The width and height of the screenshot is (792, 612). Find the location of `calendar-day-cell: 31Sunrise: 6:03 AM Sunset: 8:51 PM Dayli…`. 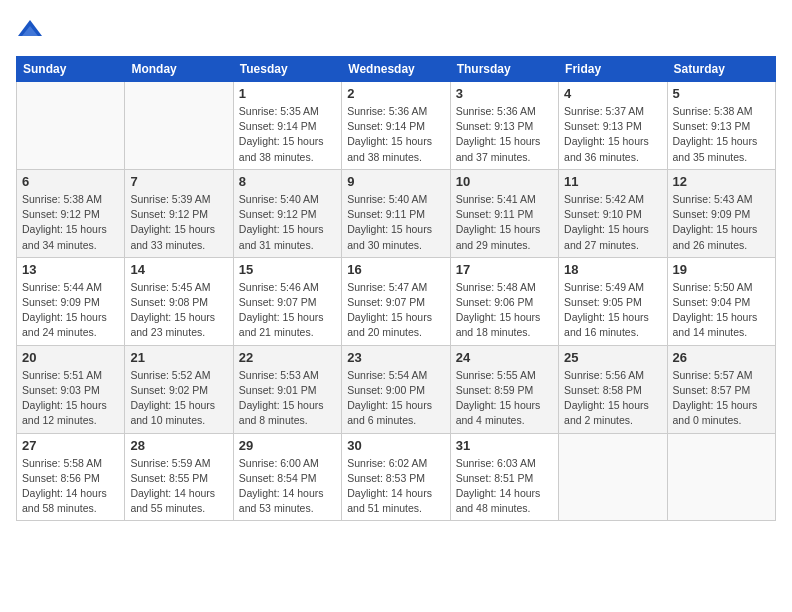

calendar-day-cell: 31Sunrise: 6:03 AM Sunset: 8:51 PM Dayli… is located at coordinates (504, 477).